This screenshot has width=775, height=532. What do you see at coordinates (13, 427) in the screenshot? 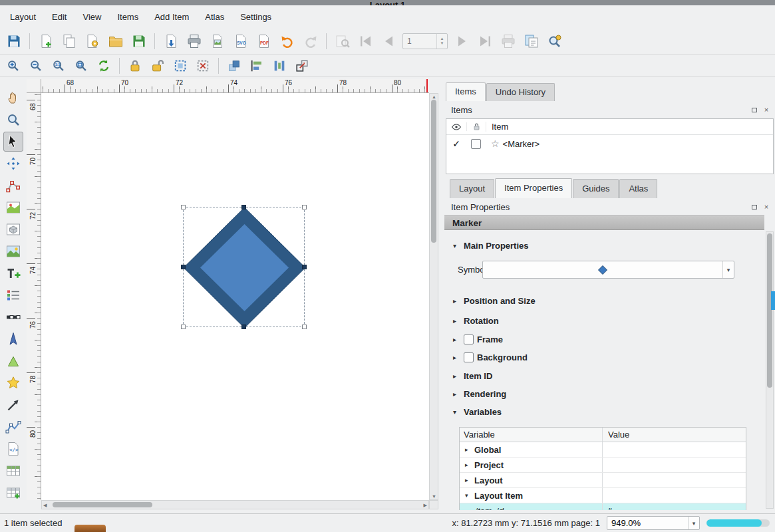
I see `add-node-item-tool` at bounding box center [13, 427].